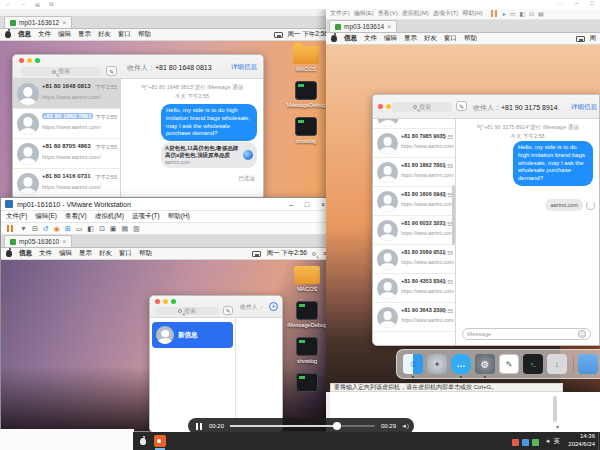 This screenshot has height=450, width=600. What do you see at coordinates (410, 38) in the screenshot?
I see `menu-item: 显示` at bounding box center [410, 38].